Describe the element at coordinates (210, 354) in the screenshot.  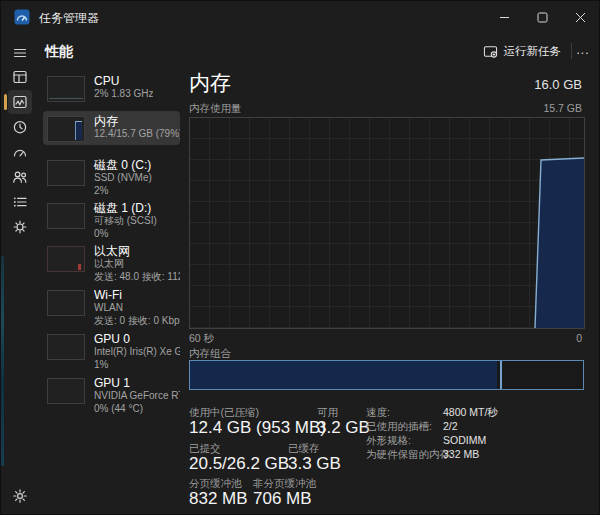
I see `composition-caption: 内存组合` at that location.